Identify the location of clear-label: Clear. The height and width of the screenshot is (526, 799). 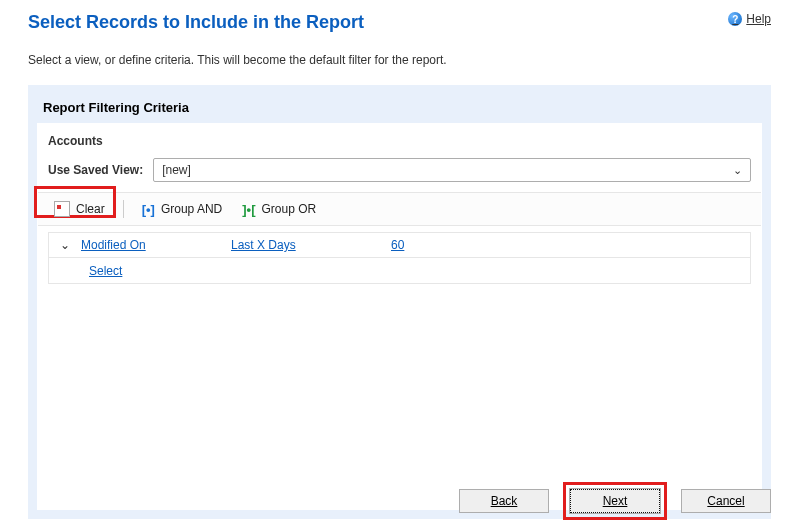
(90, 209).